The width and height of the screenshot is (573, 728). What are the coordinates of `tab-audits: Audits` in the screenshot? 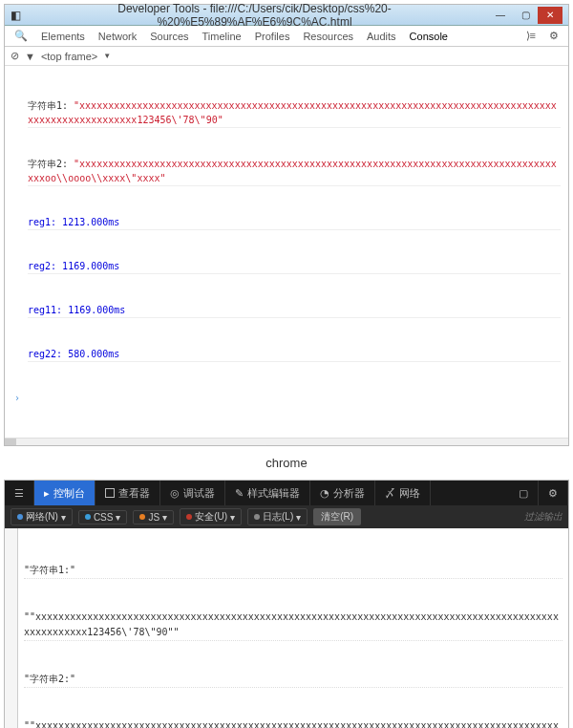 It's located at (382, 36).